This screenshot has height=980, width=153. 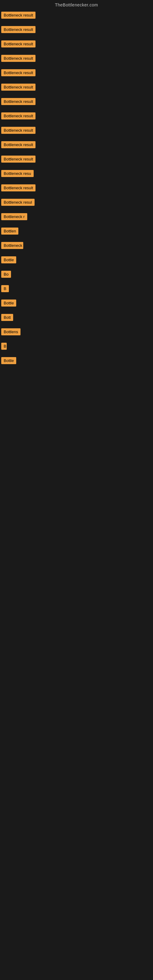 I want to click on bottleneck-badge: Bott, so click(x=7, y=317).